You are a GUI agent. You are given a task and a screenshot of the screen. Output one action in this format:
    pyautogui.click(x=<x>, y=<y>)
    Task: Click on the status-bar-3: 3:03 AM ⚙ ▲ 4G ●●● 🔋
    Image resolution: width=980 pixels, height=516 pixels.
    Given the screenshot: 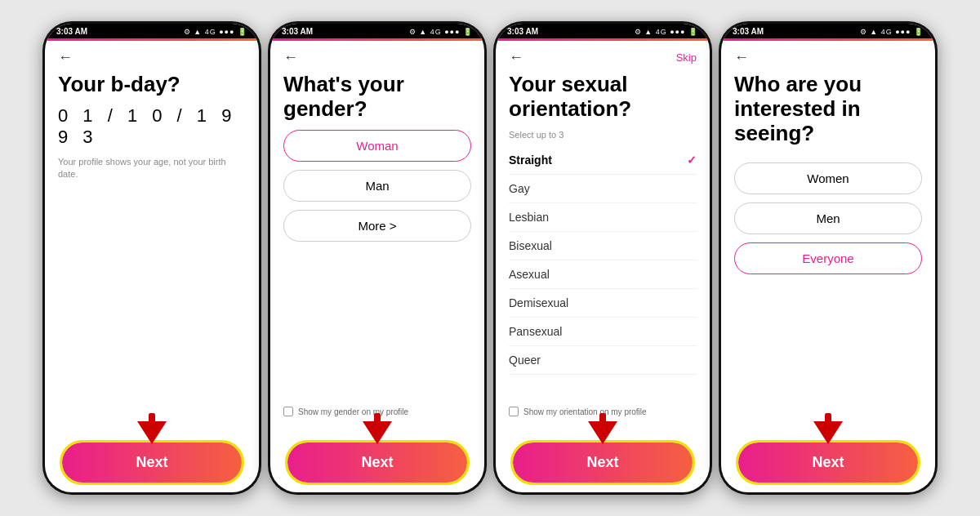 What is the action you would take?
    pyautogui.click(x=603, y=31)
    